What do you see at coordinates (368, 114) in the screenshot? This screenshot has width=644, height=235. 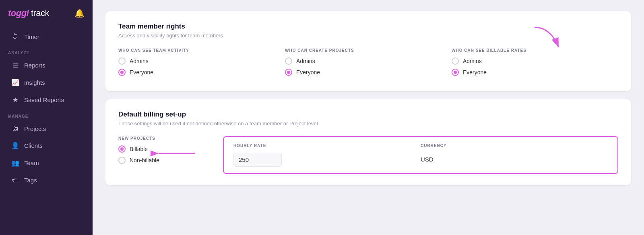 I see `billing-title: Default billing set-up` at bounding box center [368, 114].